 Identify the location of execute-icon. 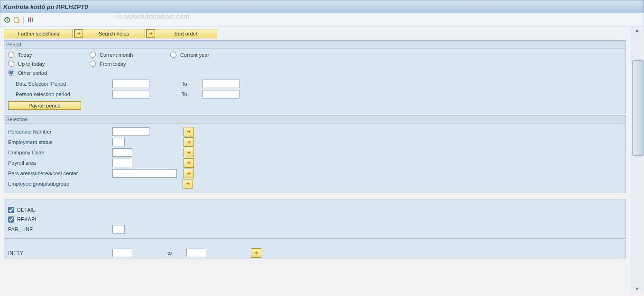
(7, 20).